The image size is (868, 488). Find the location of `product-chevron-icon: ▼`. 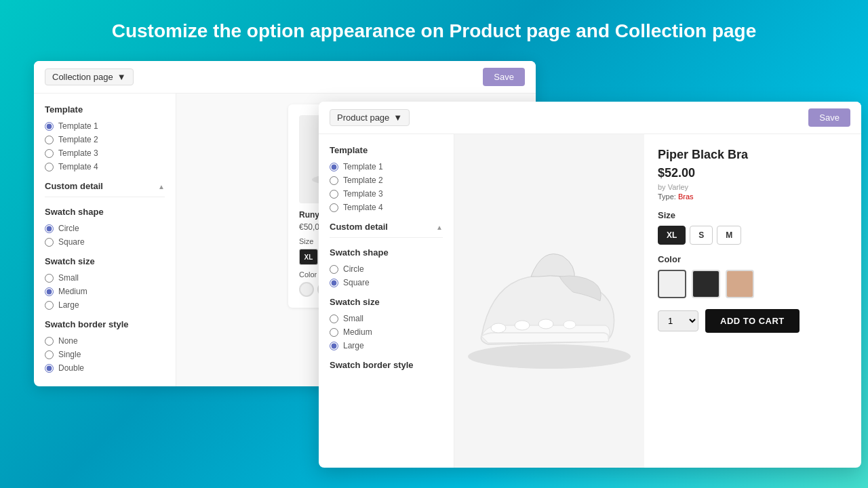

product-chevron-icon: ▼ is located at coordinates (397, 118).